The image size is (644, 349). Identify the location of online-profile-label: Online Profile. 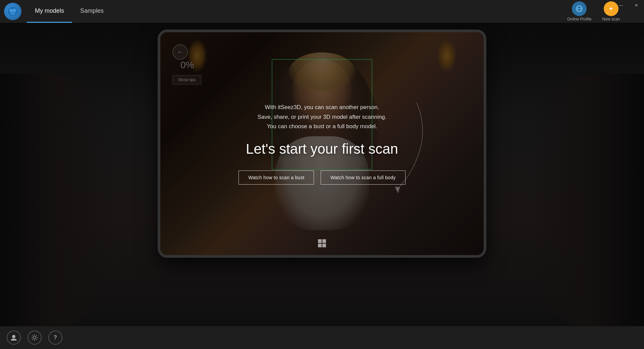
(579, 19).